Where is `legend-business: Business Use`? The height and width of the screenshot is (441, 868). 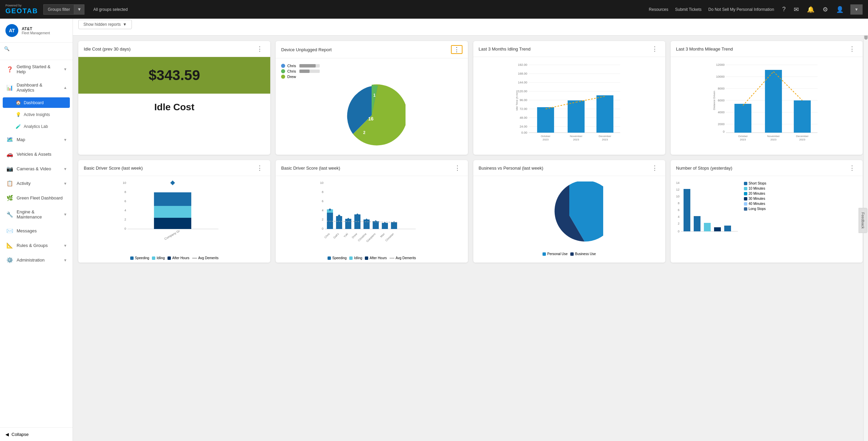 legend-business: Business Use is located at coordinates (583, 254).